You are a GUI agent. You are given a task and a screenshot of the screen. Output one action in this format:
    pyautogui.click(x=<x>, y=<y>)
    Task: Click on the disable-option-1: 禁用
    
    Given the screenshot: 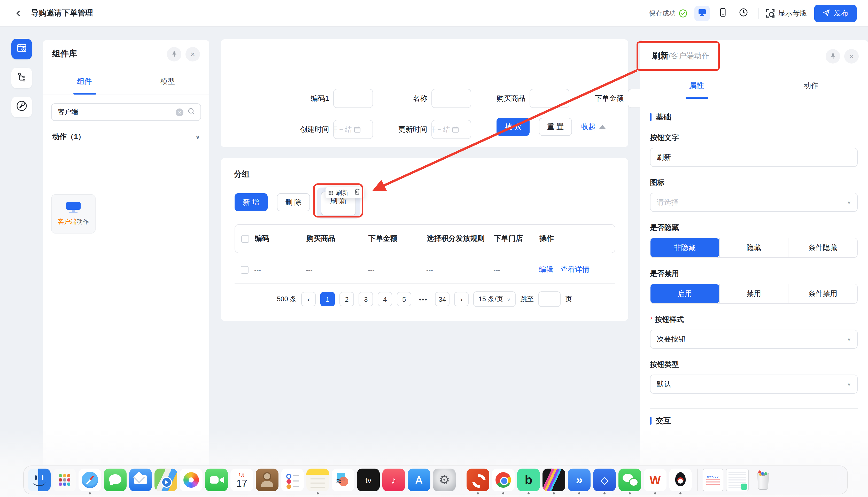 What is the action you would take?
    pyautogui.click(x=753, y=294)
    